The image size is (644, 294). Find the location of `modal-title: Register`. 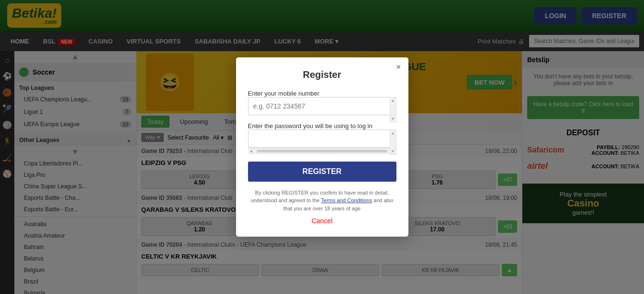

modal-title: Register is located at coordinates (322, 75).